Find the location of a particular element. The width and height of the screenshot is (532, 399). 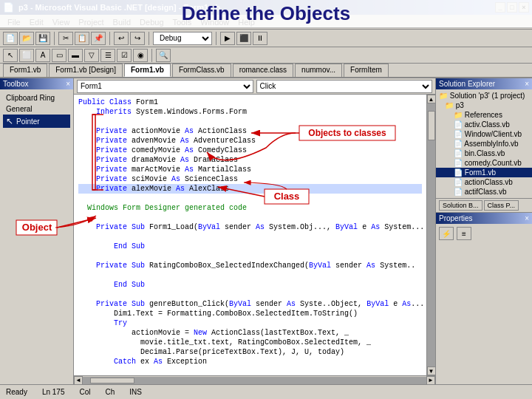

object-dropdown: Form1 is located at coordinates (166, 86).